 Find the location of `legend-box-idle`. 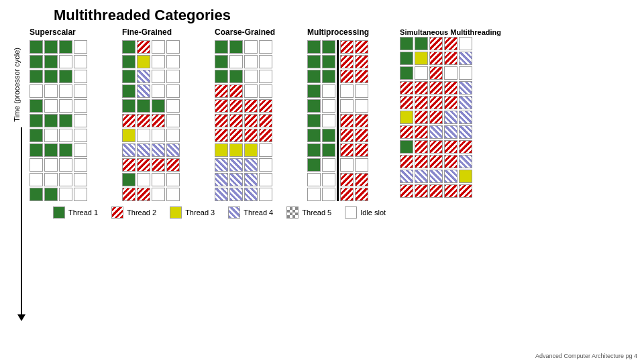

legend-box-idle is located at coordinates (351, 213).